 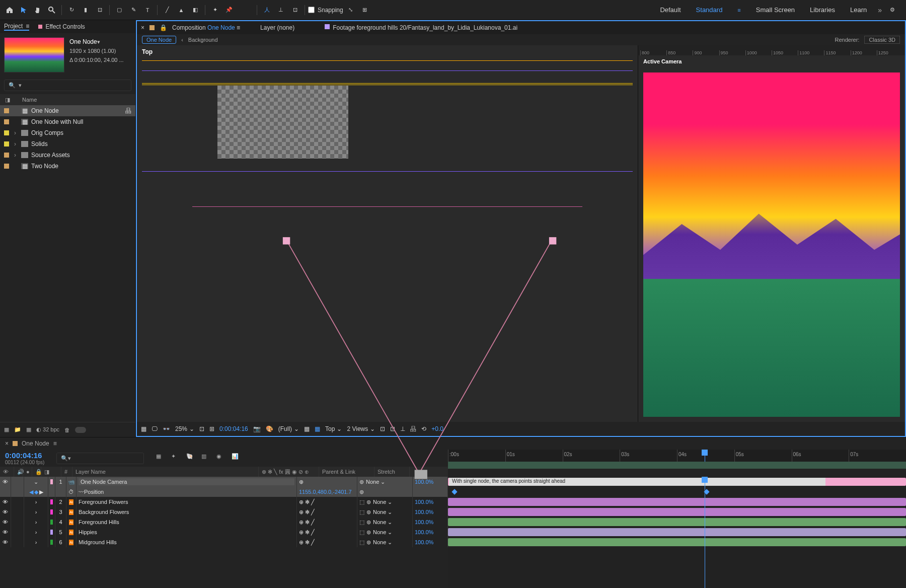 I want to click on col-visibility: 👁, so click(x=7, y=472).